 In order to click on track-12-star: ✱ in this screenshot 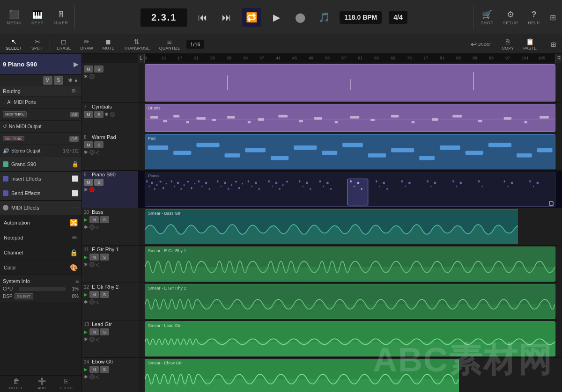, I will do `click(86, 302)`.